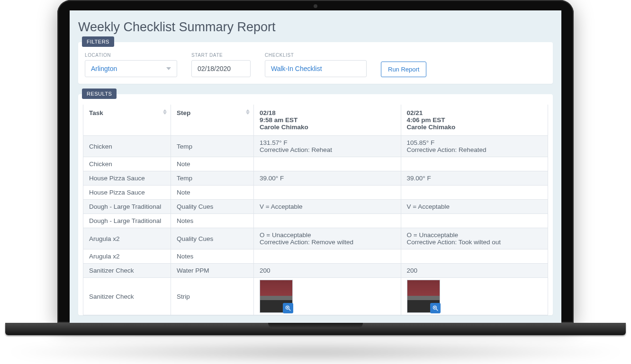  What do you see at coordinates (316, 221) in the screenshot?
I see `table-row: Dough - Large TraditionalNotes` at bounding box center [316, 221].